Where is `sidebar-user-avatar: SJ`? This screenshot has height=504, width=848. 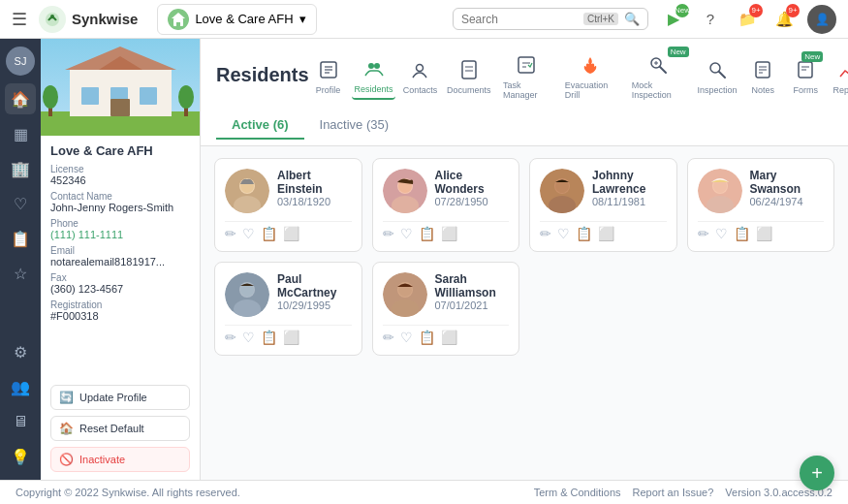 sidebar-user-avatar: SJ is located at coordinates (20, 61).